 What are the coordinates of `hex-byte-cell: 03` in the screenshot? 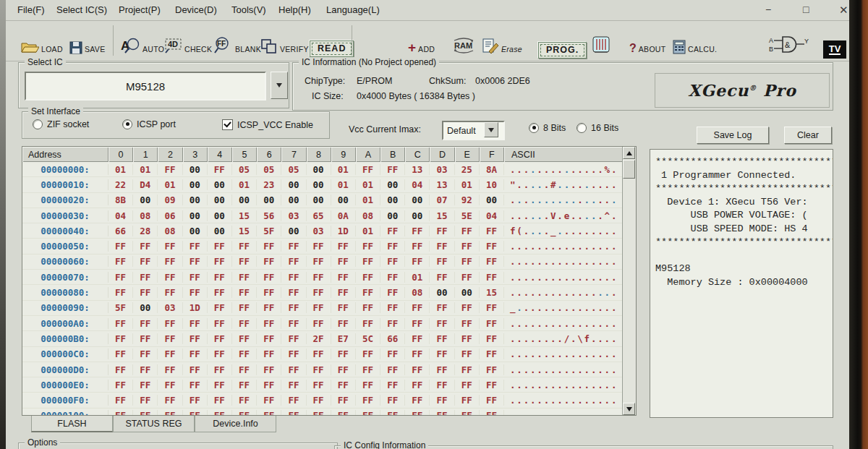 It's located at (170, 308).